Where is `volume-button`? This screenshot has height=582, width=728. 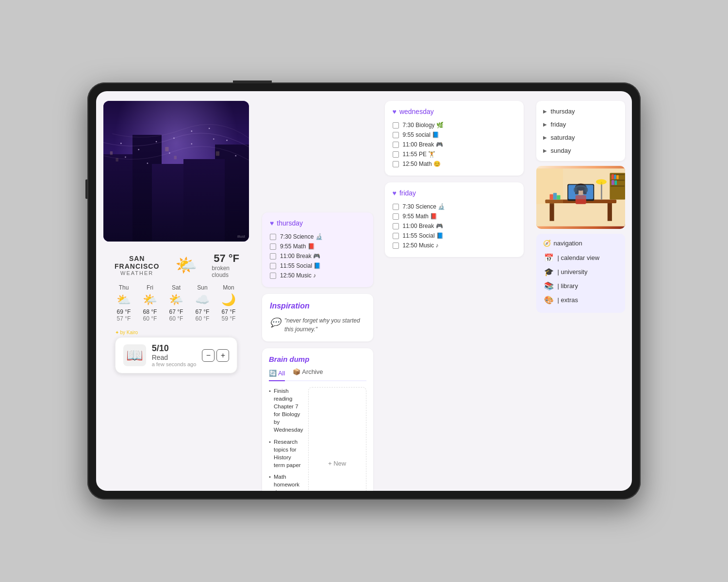 volume-button is located at coordinates (86, 189).